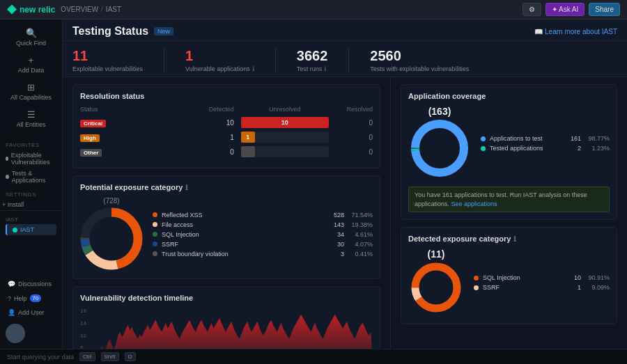  What do you see at coordinates (10, 299) in the screenshot?
I see `help-icon: ?` at bounding box center [10, 299].